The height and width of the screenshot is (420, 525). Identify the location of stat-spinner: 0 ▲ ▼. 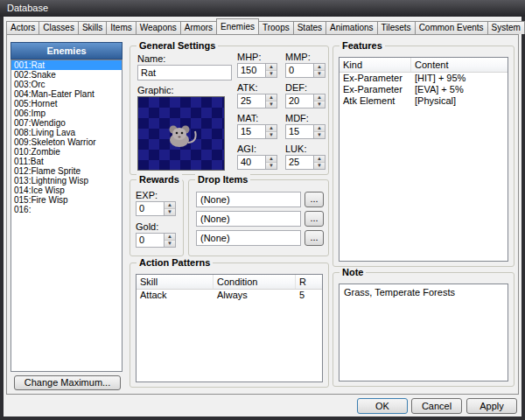
(305, 70).